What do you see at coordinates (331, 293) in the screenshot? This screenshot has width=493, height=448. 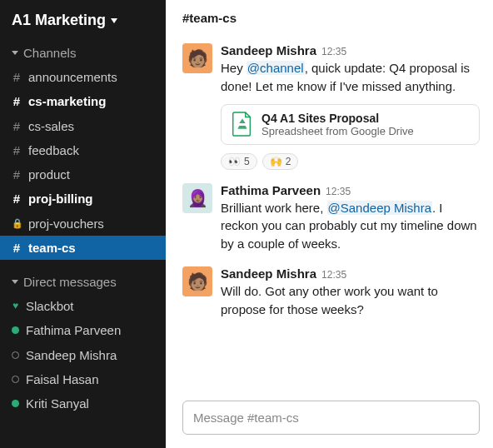 I see `message: 🧑🏽Sandeep Mishra12:35Will do. Got any ot…` at bounding box center [331, 293].